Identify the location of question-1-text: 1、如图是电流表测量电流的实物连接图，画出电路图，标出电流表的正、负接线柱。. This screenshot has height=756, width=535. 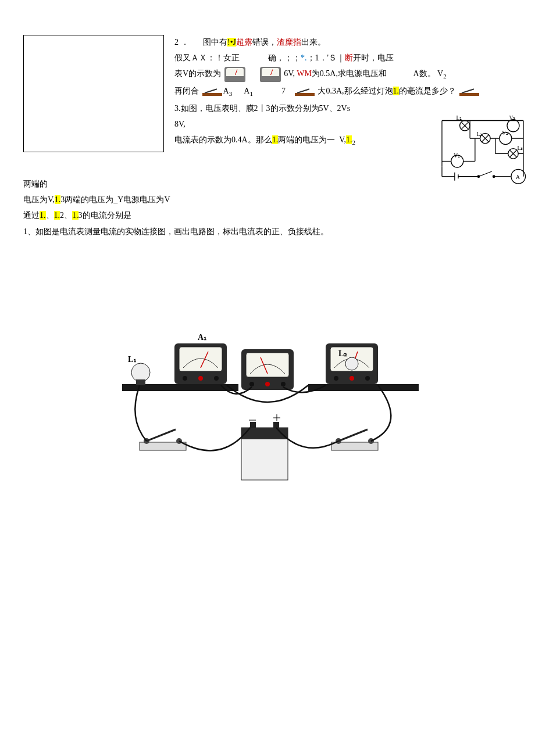
(268, 231).